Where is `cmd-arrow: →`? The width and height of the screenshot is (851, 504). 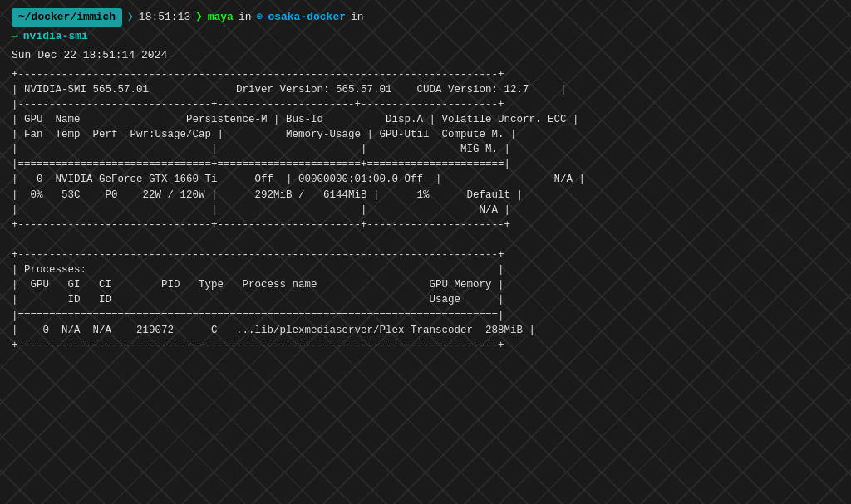
cmd-arrow: → is located at coordinates (15, 37).